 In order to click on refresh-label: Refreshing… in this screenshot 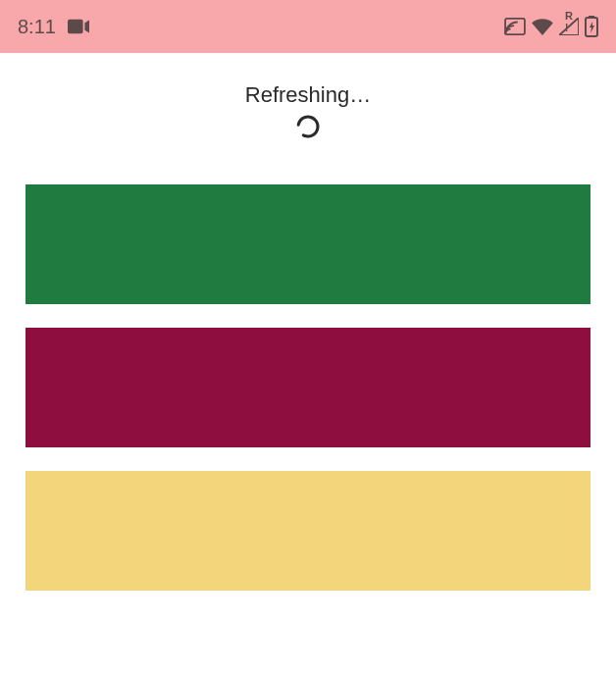, I will do `click(308, 95)`.